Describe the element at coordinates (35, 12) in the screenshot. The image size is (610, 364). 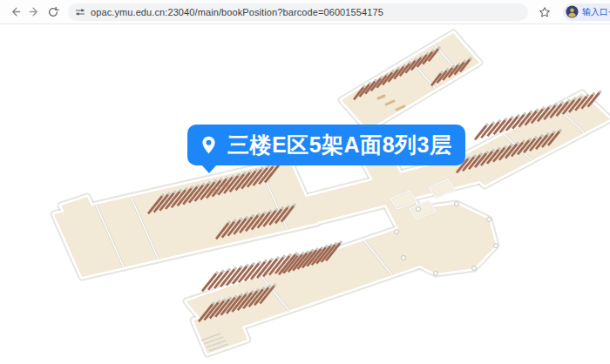
I see `forward-icon` at that location.